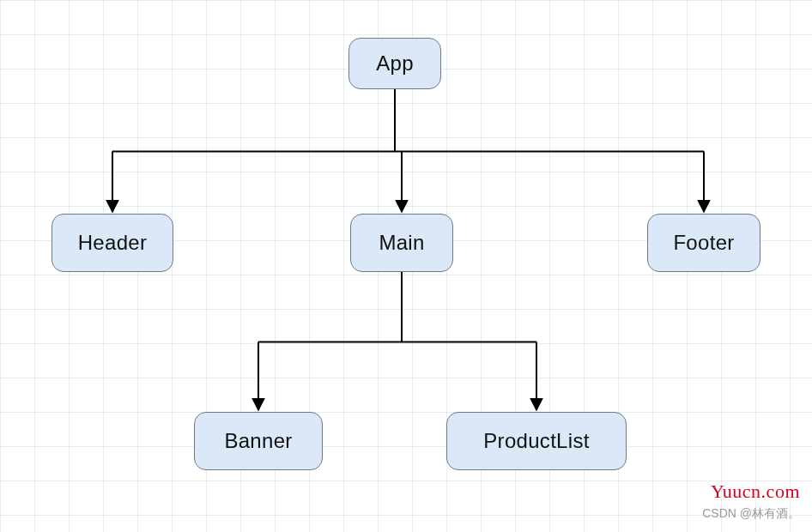  I want to click on node-label: ProductList, so click(536, 441).